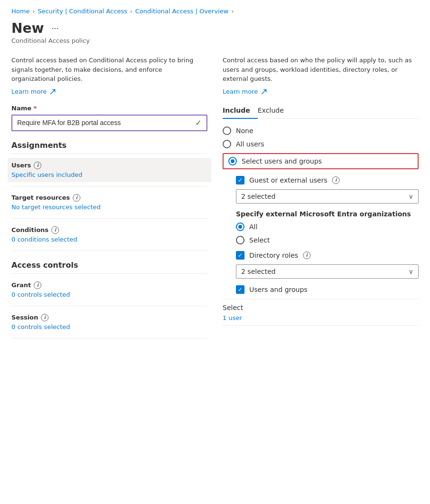 The width and height of the screenshot is (430, 504). Describe the element at coordinates (321, 318) in the screenshot. I see `select-value: 1 user` at that location.